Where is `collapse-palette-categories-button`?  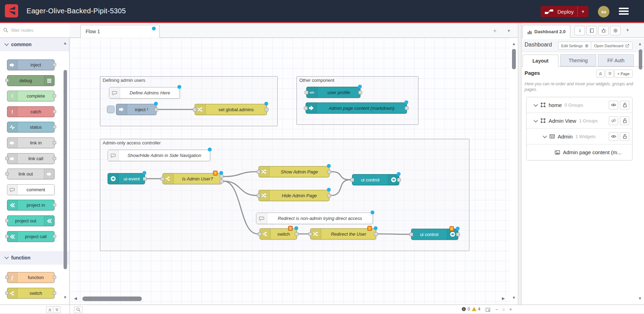 collapse-palette-categories-button is located at coordinates (50, 310).